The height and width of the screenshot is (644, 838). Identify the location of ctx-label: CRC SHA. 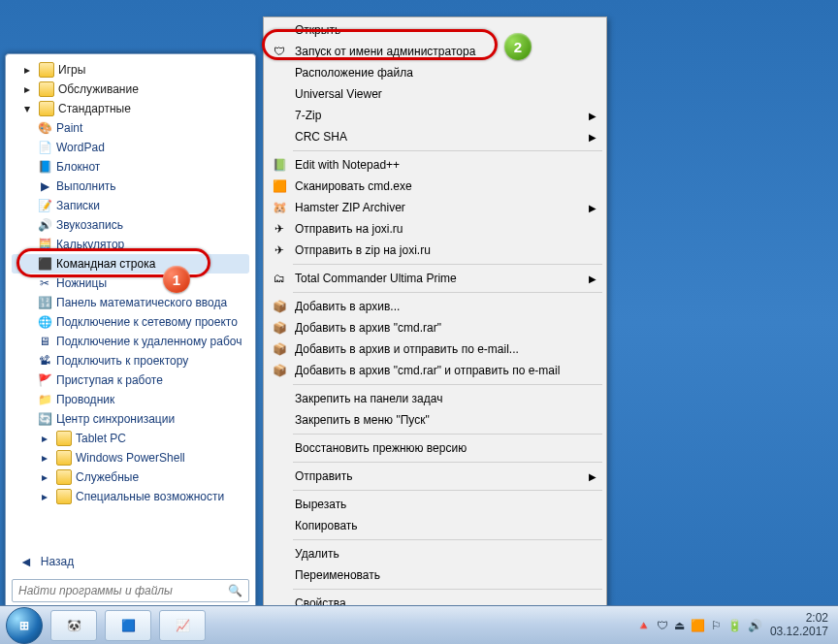
(321, 137).